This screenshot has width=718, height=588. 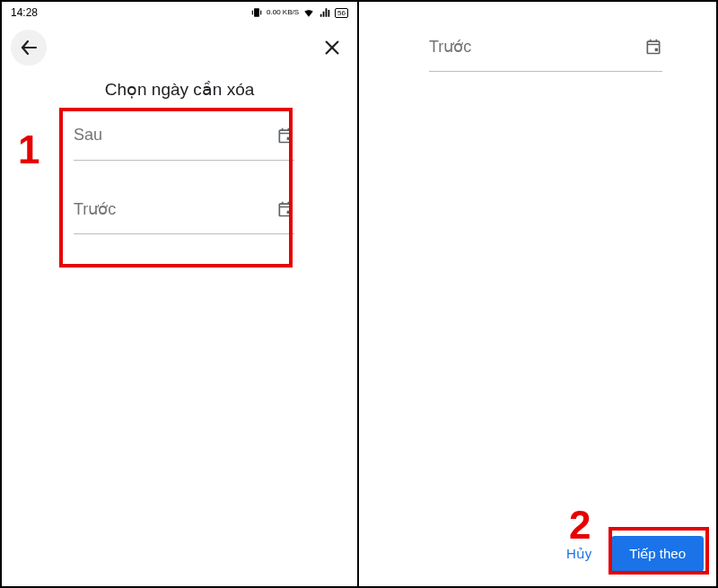 I want to click on annotation-2: 2, so click(x=580, y=525).